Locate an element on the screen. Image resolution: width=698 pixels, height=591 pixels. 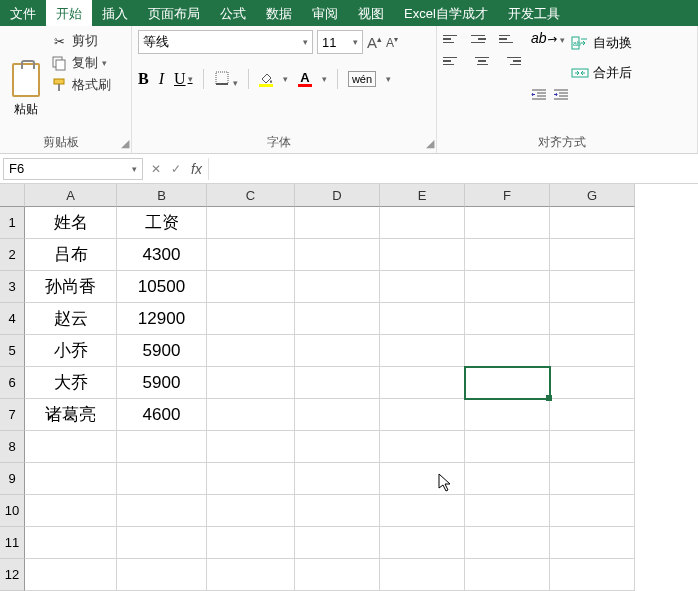
row-header-7: 7 is located at coordinates (12, 415).